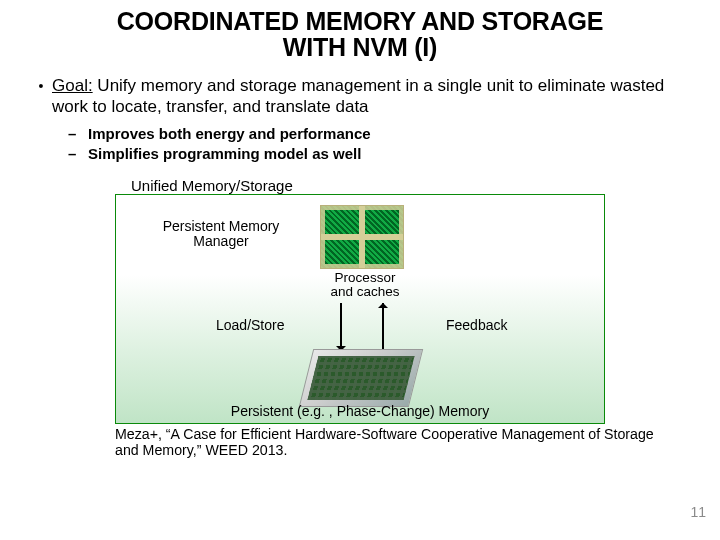  I want to click on sub-text-1: Improves both energy and performance, so click(389, 134).